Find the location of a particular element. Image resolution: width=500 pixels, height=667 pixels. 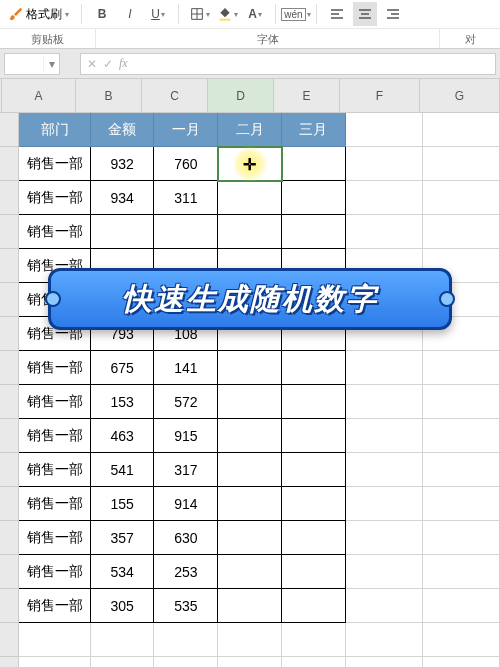

align-center-button is located at coordinates (365, 14).